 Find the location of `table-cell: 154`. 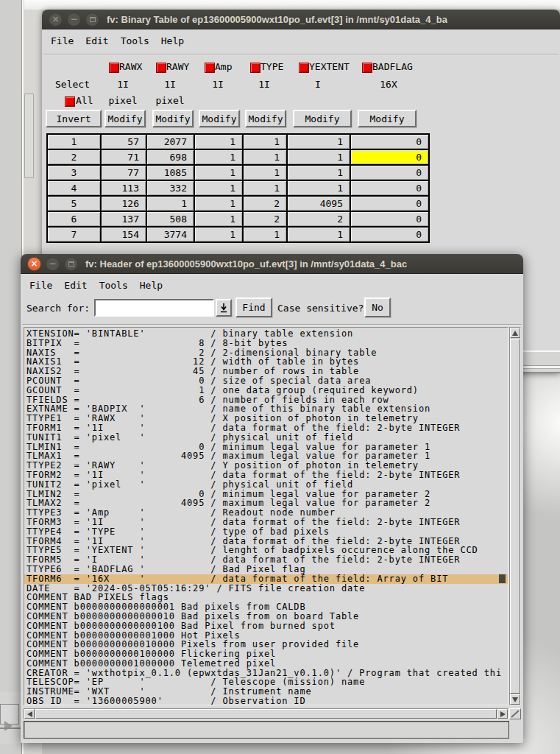

table-cell: 154 is located at coordinates (124, 234).